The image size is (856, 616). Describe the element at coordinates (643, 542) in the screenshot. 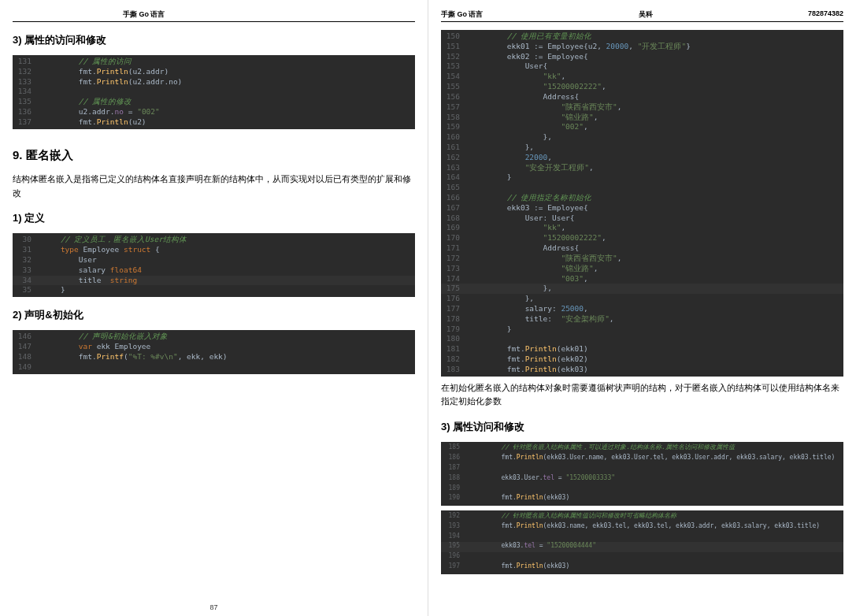

I see `code-block-r3: 192 // 针对匿名嵌入结构体属性值访问和修改时可省略结构体名称193 fmt…` at that location.